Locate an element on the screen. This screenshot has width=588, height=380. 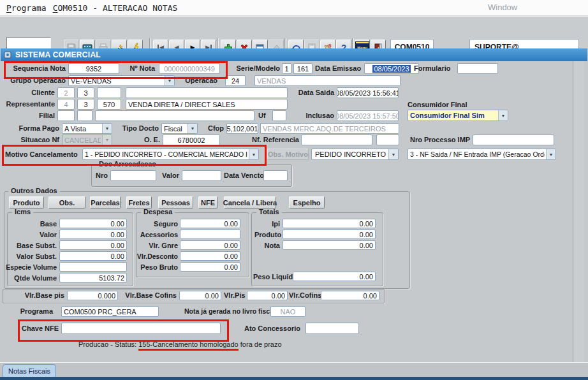
menu-title-rest: OM0510 - ALTERACAO NOTAS is located at coordinates (117, 8).